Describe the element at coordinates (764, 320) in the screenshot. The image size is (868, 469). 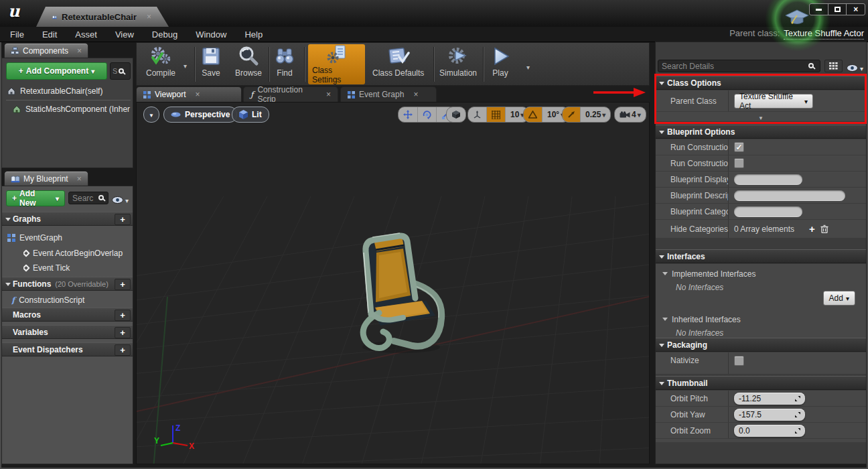
I see `inherited-interfaces-expander: Inherited Interfaces` at that location.